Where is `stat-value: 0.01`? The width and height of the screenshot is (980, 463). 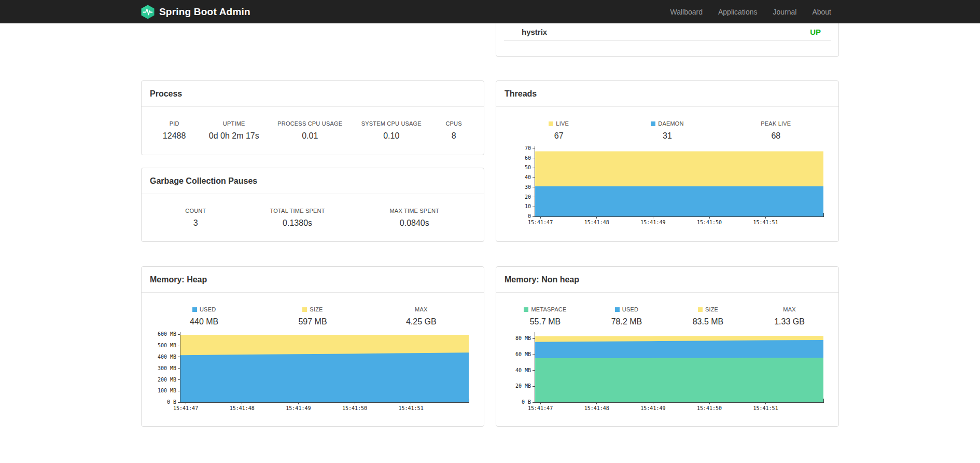 stat-value: 0.01 is located at coordinates (310, 136).